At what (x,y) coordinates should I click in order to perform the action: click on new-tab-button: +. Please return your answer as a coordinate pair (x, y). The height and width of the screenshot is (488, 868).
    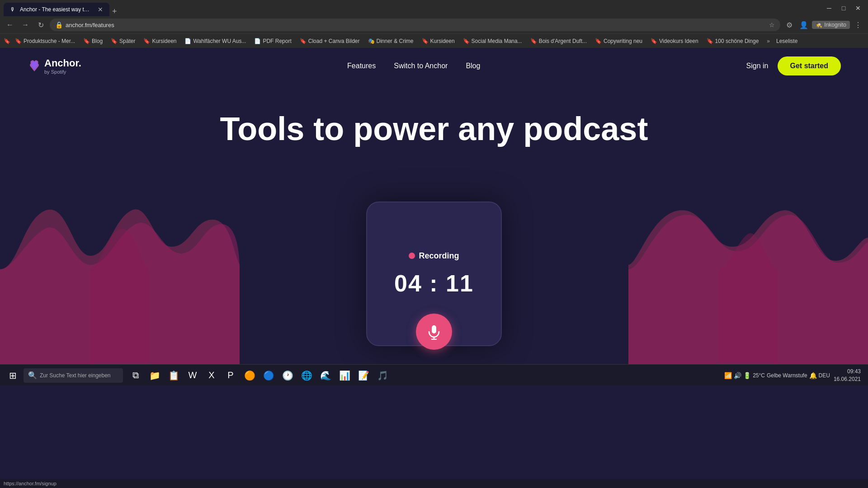
    Looking at the image, I should click on (115, 12).